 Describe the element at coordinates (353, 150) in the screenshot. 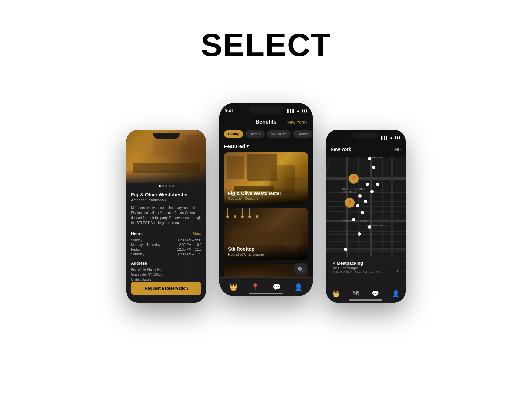

I see `chevron-right-icon: ›` at that location.